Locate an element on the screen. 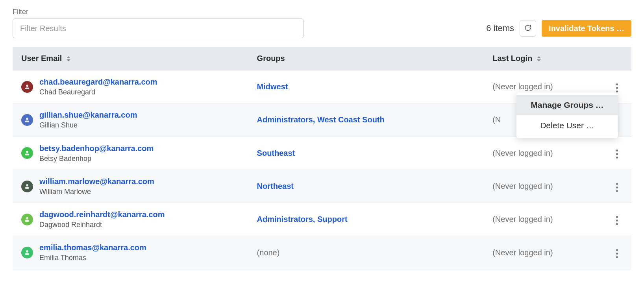  col-header-user-email: User Email is located at coordinates (131, 59).